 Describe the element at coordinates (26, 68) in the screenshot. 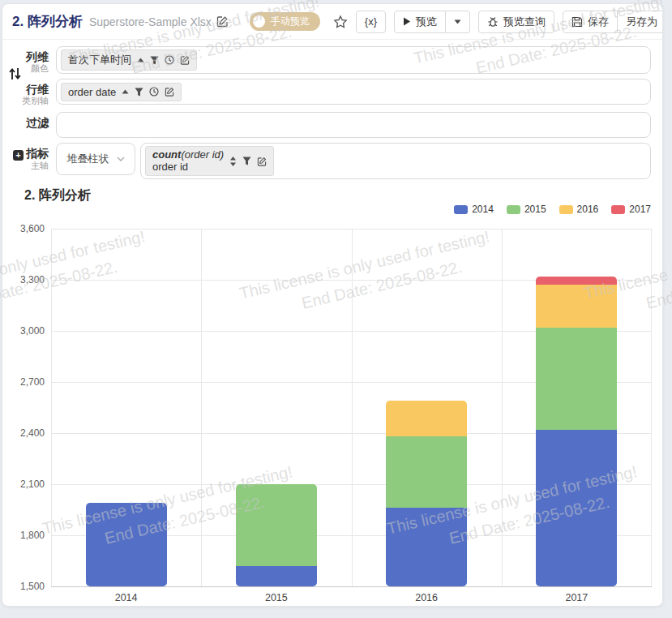

I see `color-sublabel: 颜色` at that location.